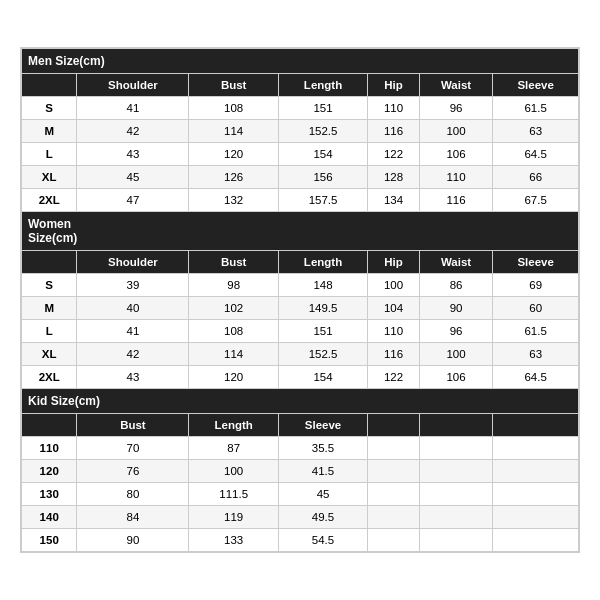 This screenshot has height=600, width=600. Describe the element at coordinates (234, 426) in the screenshot. I see `kid-col-length: Length` at that location.